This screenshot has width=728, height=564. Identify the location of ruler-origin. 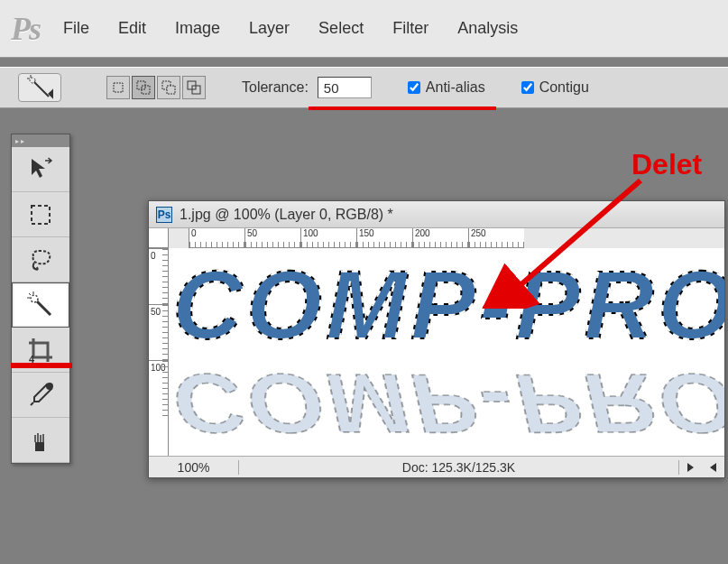
(159, 238).